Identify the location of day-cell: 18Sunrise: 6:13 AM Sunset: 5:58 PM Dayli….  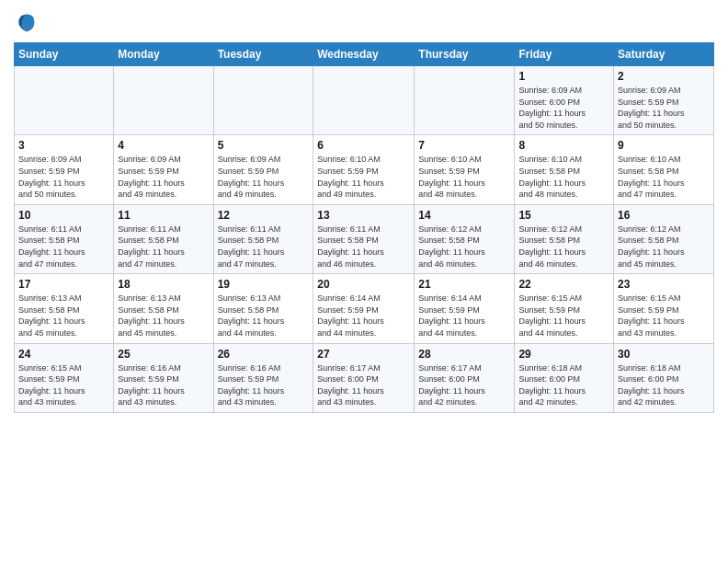
(164, 309).